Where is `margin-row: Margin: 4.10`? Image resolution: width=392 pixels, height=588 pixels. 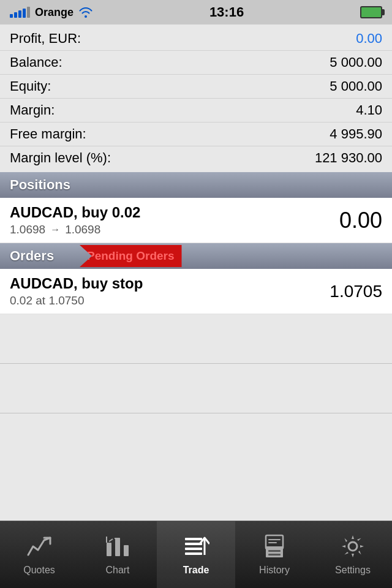 margin-row: Margin: 4.10 is located at coordinates (196, 110).